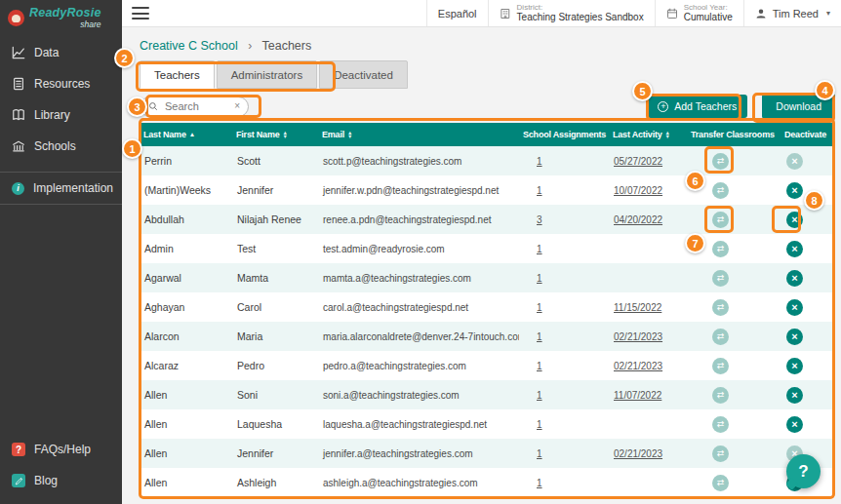  I want to click on calendar-icon, so click(672, 14).